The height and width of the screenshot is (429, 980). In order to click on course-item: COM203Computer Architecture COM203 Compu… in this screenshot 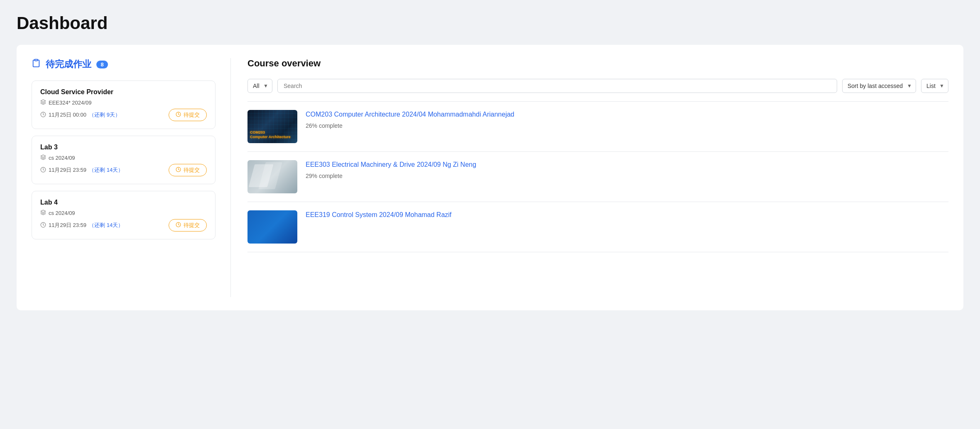, I will do `click(598, 127)`.